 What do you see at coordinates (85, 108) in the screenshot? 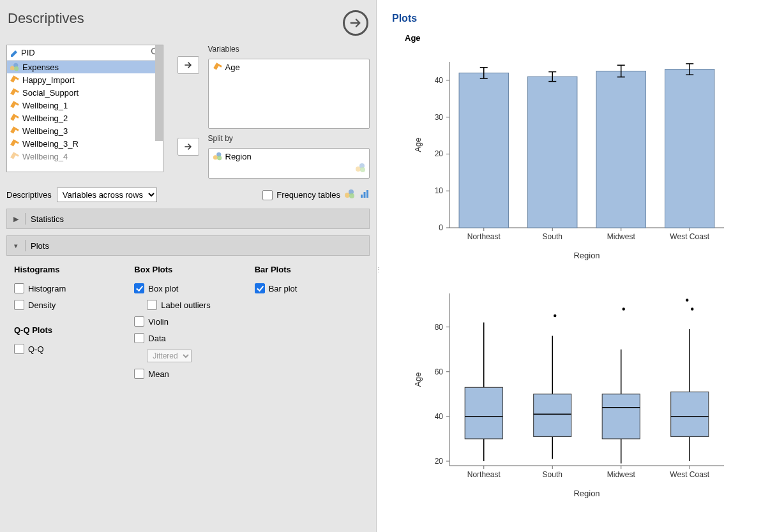
I see `available-variables-box: ExpensesHappy_ImportSocial_SupportWellbe…` at bounding box center [85, 108].